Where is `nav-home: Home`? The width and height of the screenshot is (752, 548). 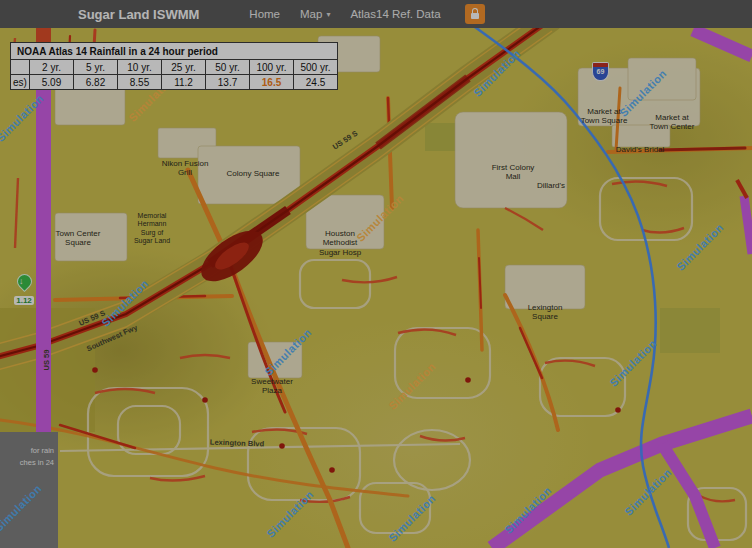 nav-home: Home is located at coordinates (264, 14).